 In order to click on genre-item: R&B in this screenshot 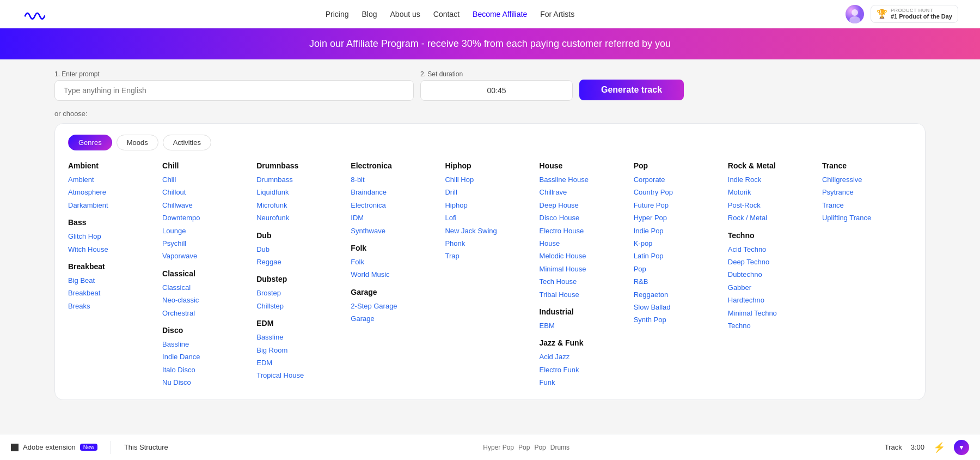, I will do `click(678, 281)`.